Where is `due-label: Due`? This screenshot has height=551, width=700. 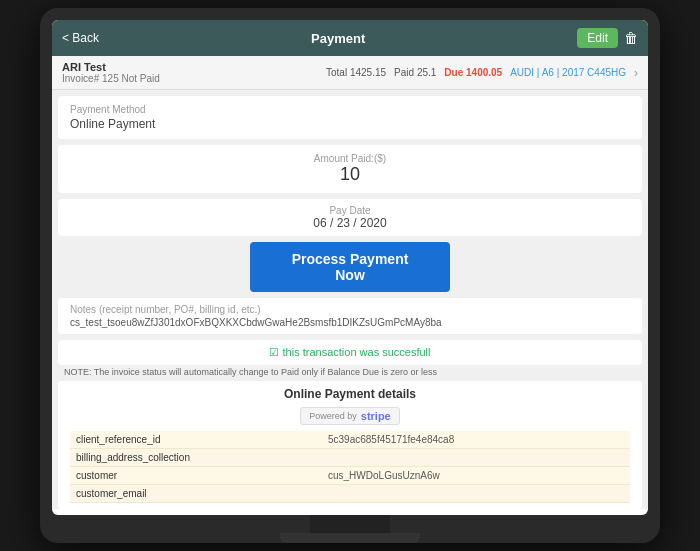
due-label: Due is located at coordinates (454, 72).